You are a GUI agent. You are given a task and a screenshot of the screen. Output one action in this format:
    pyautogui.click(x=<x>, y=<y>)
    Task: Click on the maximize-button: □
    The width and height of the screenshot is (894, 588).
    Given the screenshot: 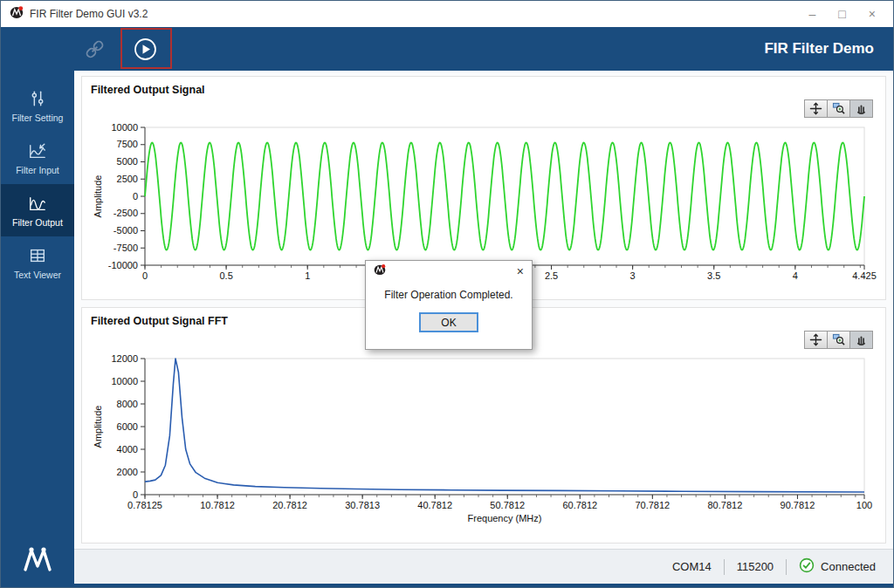 What is the action you would take?
    pyautogui.click(x=842, y=14)
    